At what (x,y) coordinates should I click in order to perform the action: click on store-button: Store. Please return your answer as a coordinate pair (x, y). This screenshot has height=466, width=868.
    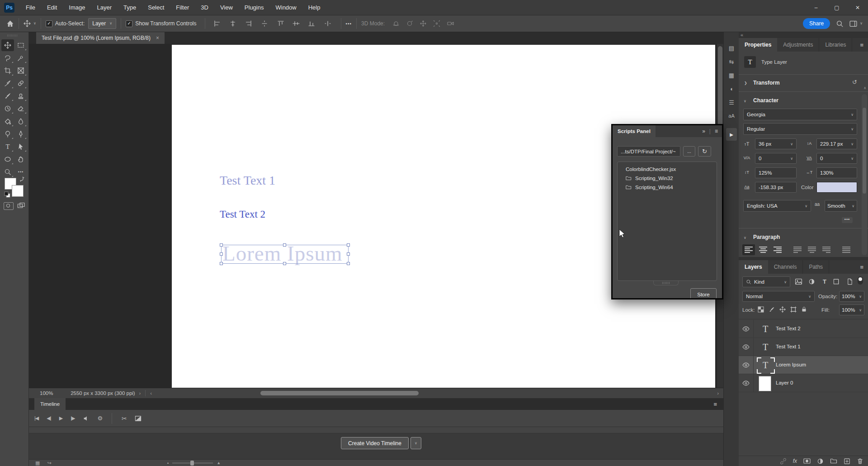
    Looking at the image, I should click on (703, 294).